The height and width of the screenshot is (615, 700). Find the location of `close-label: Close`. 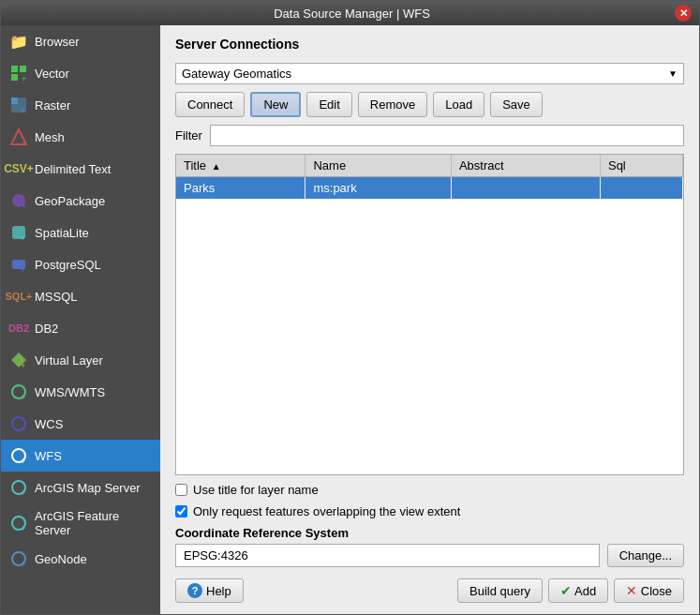

close-label: Close is located at coordinates (656, 591).